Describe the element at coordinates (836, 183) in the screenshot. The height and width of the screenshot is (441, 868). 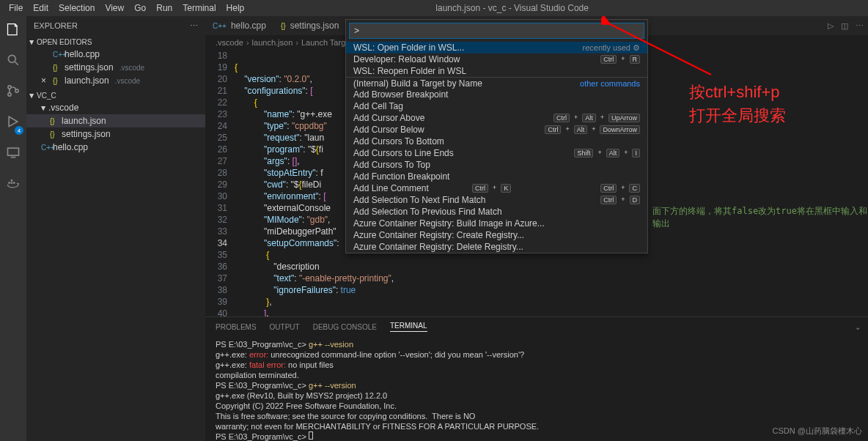
I see `minimap` at that location.